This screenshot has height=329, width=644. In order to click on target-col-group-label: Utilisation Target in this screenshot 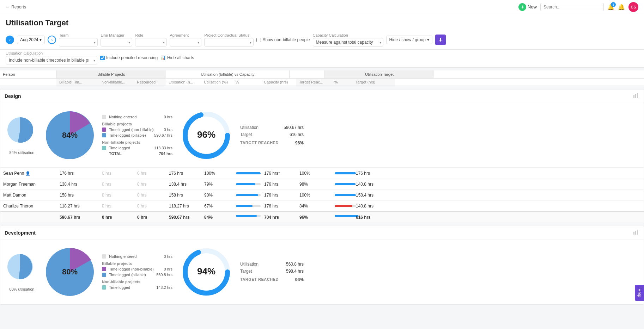, I will do `click(379, 74)`.